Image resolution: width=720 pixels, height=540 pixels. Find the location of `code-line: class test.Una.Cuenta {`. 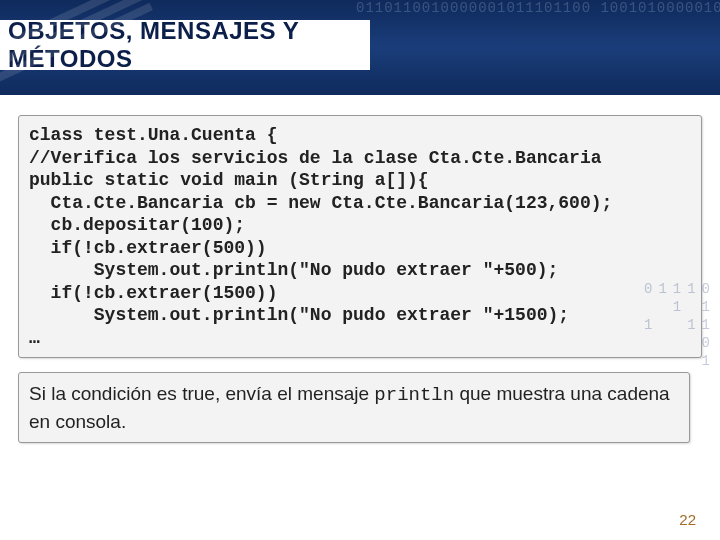

code-line: class test.Una.Cuenta { is located at coordinates (153, 135).